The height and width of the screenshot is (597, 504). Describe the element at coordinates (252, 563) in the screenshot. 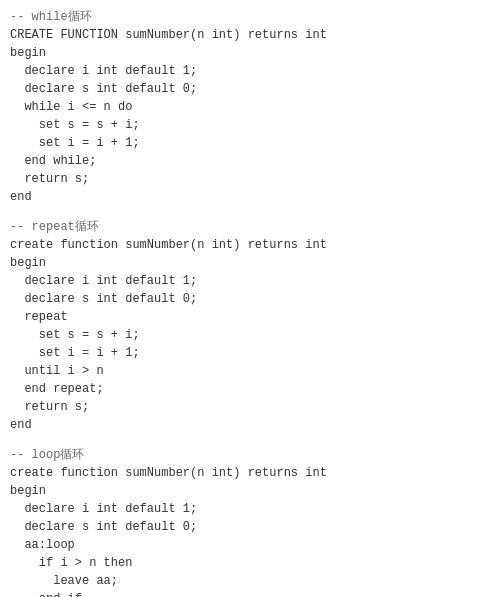

I see `code-line: if i > n then` at that location.